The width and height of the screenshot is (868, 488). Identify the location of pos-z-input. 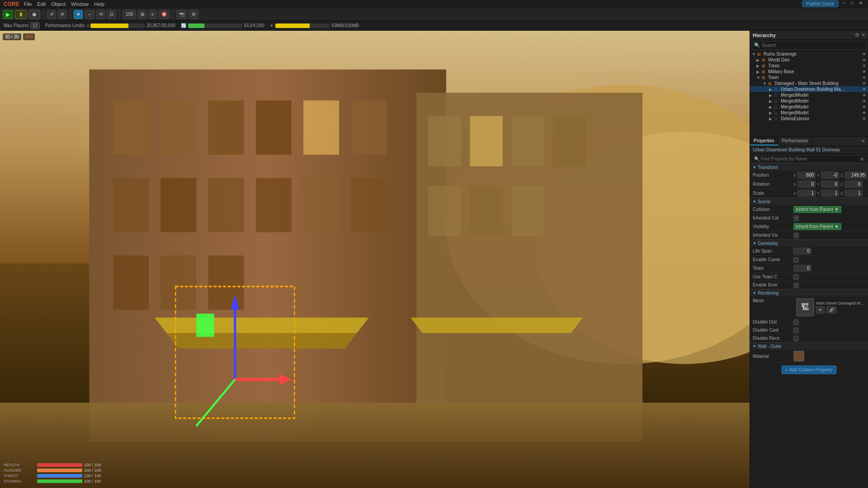
(856, 175).